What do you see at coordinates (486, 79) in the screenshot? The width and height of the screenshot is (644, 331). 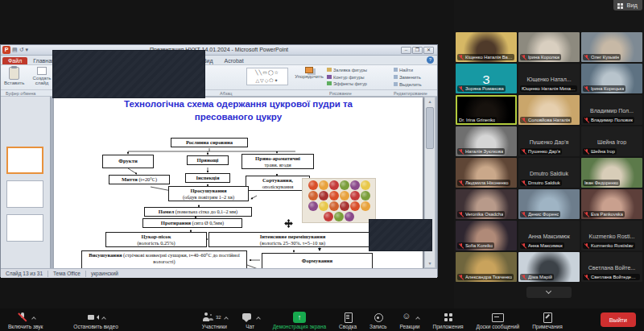 I see `participant-tile: ЗЗоряна Романова` at bounding box center [486, 79].